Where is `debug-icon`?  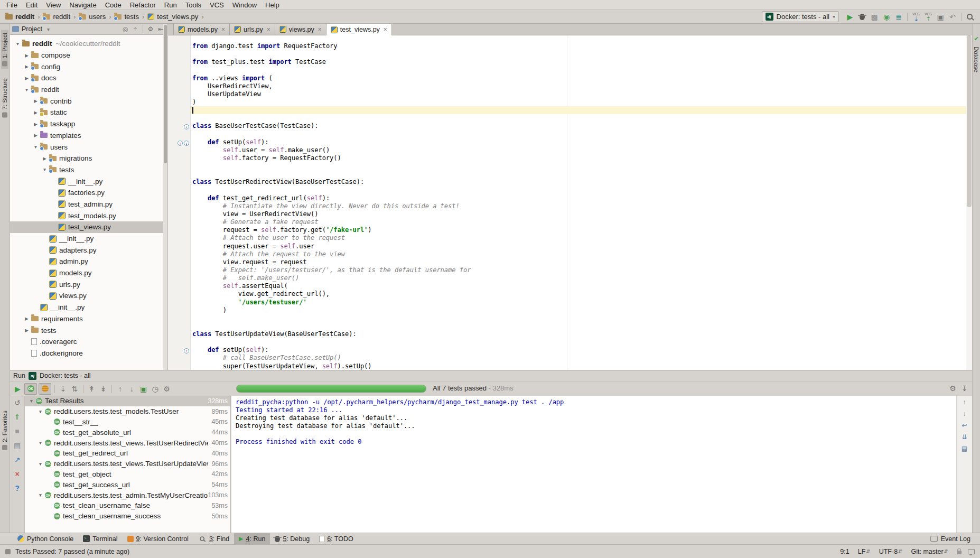 debug-icon is located at coordinates (862, 17).